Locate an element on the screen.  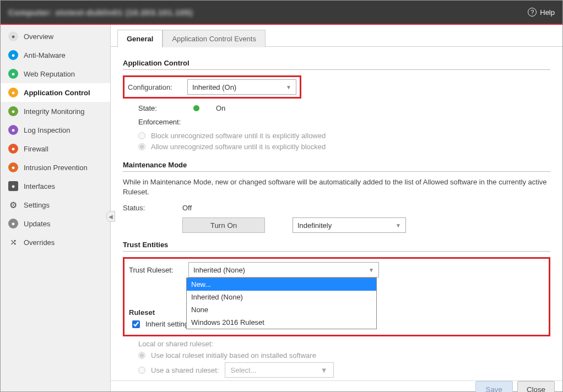
sidebar-item-label: Intrusion Prevention is located at coordinates (56, 167).